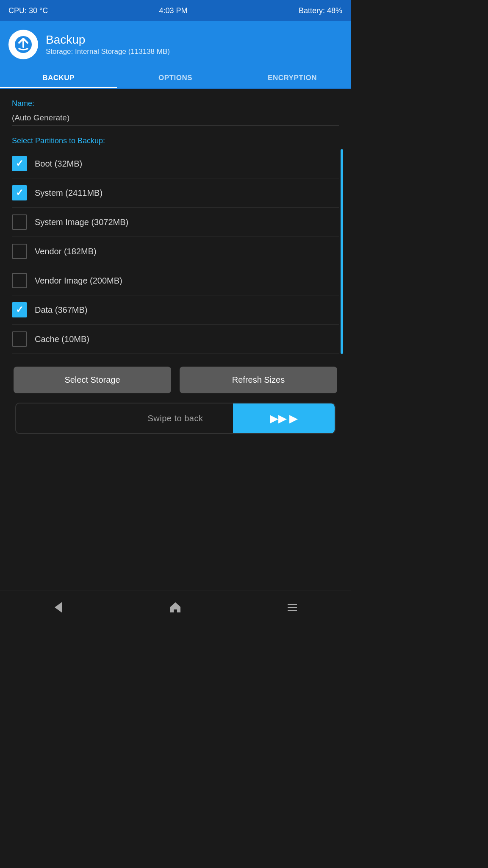 This screenshot has width=488, height=868. What do you see at coordinates (108, 52) in the screenshot?
I see `storage-info: Storage: Internal Storage (113138 MB)` at bounding box center [108, 52].